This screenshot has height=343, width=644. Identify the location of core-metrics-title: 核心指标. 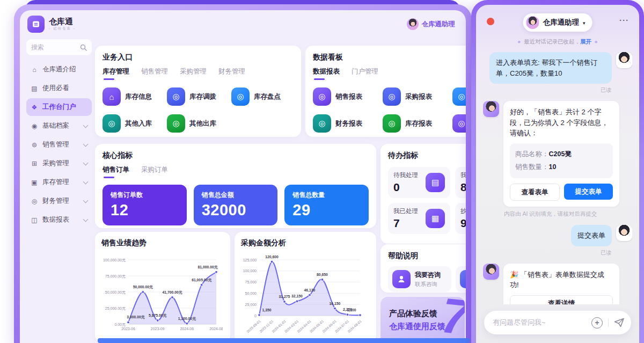
(236, 156).